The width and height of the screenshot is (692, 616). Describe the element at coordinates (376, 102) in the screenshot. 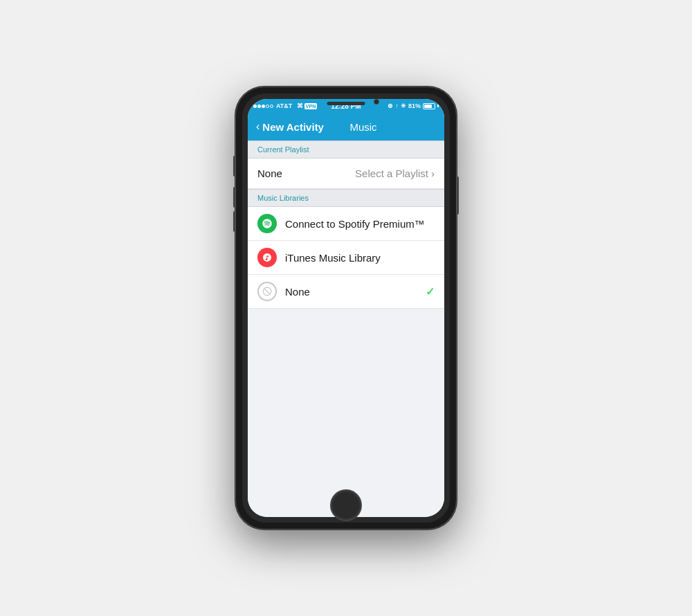

I see `camera` at that location.